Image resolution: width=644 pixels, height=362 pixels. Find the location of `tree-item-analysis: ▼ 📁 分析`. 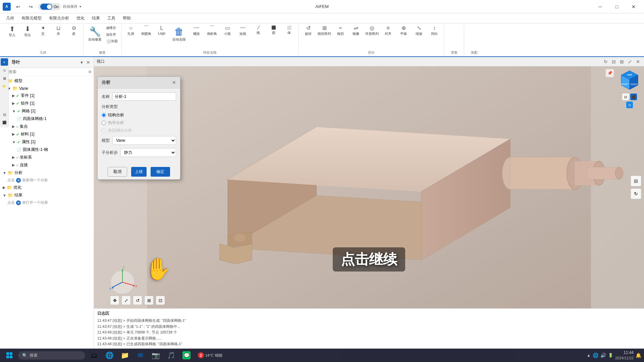

tree-item-analysis: ▼ 📁 分析 is located at coordinates (47, 173).